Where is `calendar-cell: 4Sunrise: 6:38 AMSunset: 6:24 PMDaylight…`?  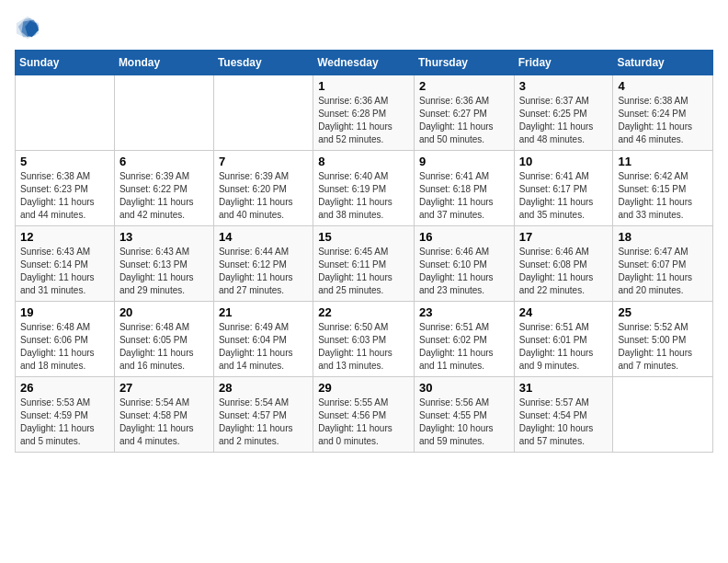
calendar-cell: 4Sunrise: 6:38 AMSunset: 6:24 PMDaylight… is located at coordinates (664, 113).